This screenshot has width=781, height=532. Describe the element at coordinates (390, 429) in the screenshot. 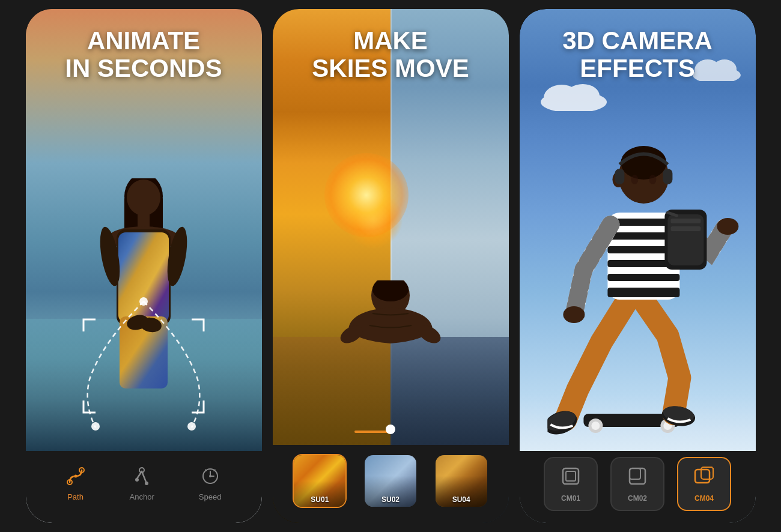

I see `divider-handle` at that location.